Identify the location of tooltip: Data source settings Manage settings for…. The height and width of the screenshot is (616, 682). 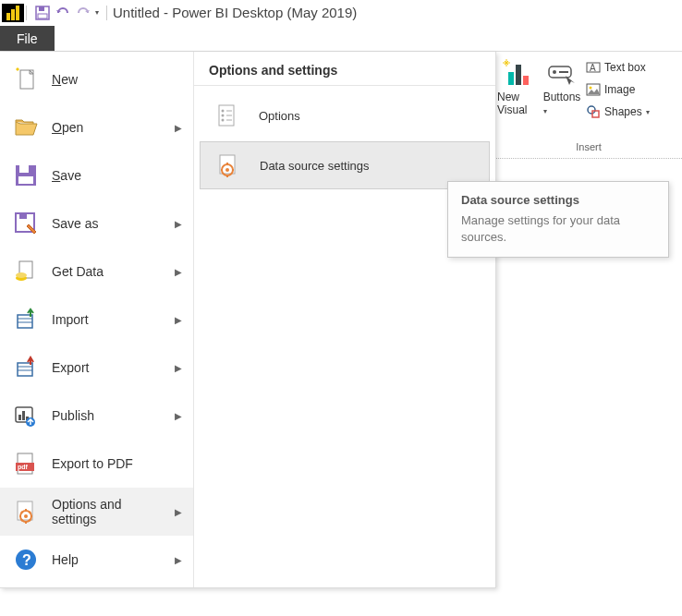
(558, 220).